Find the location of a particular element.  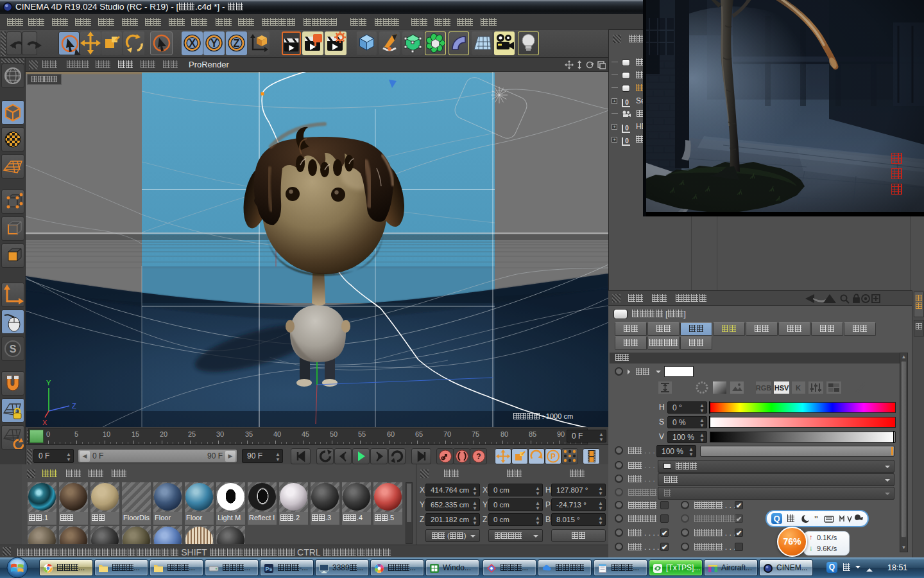

svg-text: P is located at coordinates (553, 457).